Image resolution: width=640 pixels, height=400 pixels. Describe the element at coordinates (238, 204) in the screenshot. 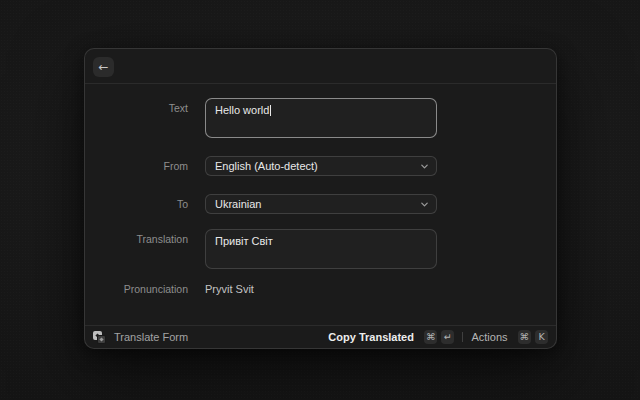

I see `to-language-value: Ukrainian` at that location.